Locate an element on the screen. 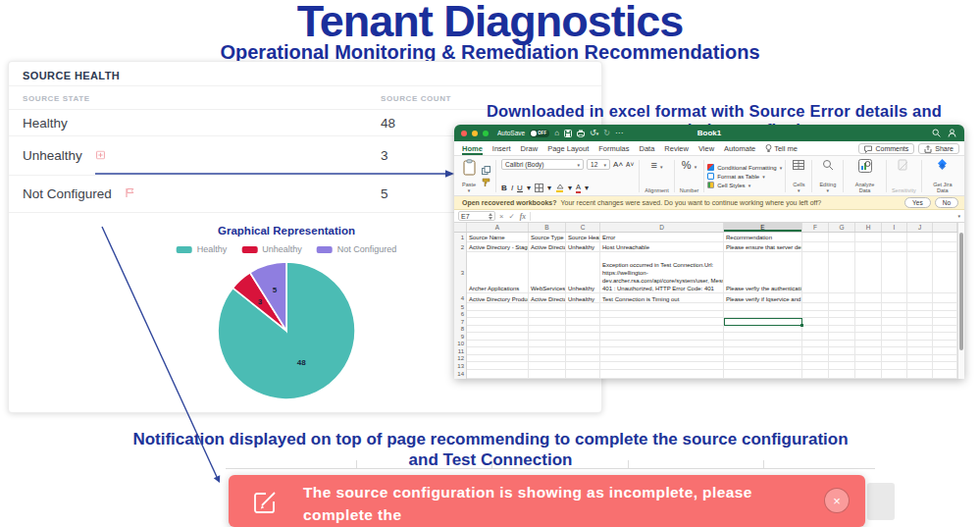 This screenshot has height=527, width=980. sheet-cell: WebServices is located at coordinates (547, 273).